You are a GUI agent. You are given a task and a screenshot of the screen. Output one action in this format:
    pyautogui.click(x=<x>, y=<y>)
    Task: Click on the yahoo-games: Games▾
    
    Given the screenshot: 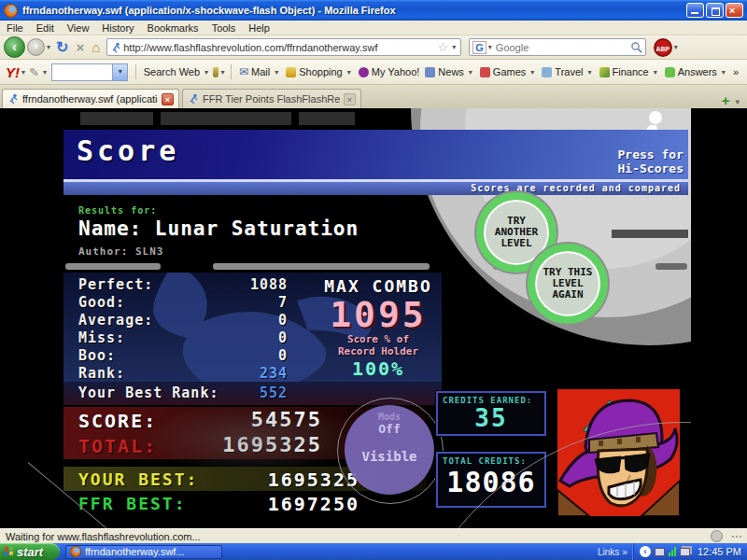 What is the action you would take?
    pyautogui.click(x=508, y=72)
    